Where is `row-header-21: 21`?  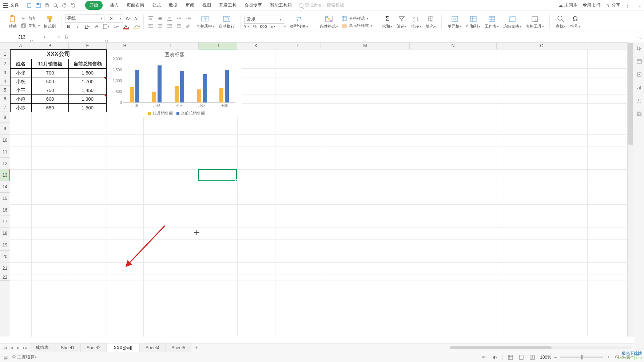 row-header-21: 21 is located at coordinates (5, 268).